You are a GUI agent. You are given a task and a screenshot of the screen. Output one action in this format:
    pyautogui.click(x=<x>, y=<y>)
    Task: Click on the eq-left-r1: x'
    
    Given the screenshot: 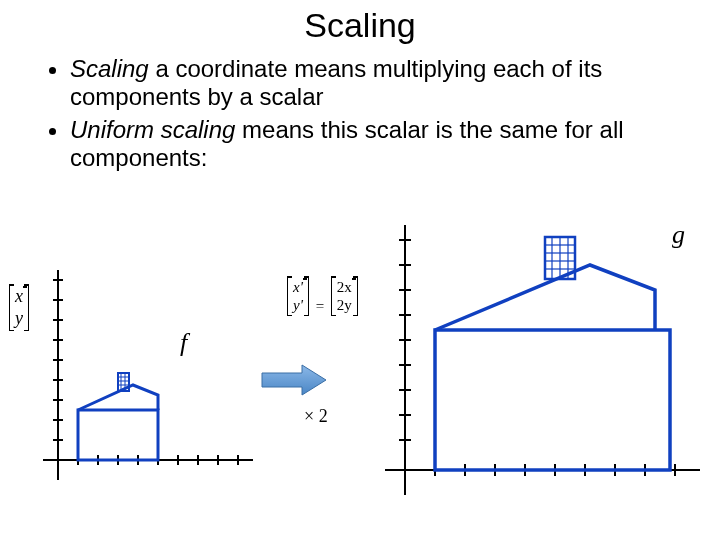 What is the action you would take?
    pyautogui.click(x=298, y=287)
    